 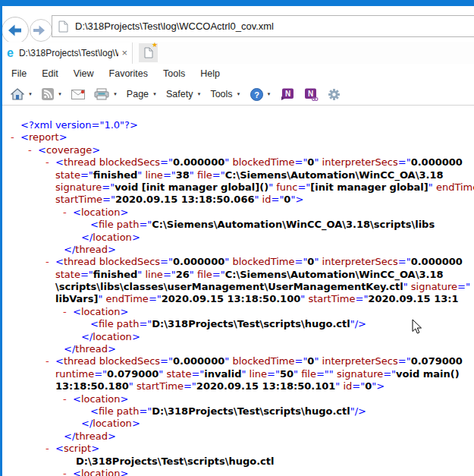 I want to click on feeds-dropdown-caret: ▼, so click(x=60, y=94).